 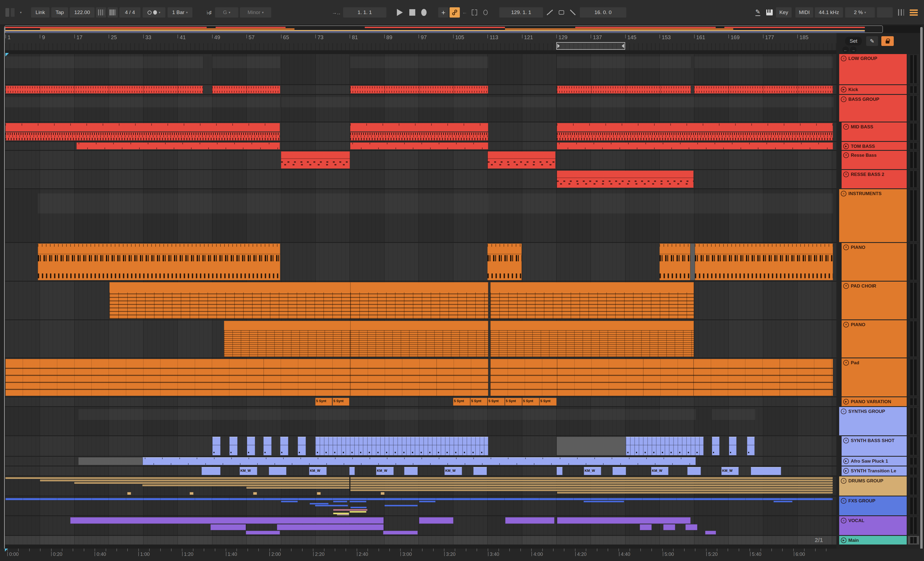 I want to click on track-header-pad: ▼Pad, so click(x=874, y=377).